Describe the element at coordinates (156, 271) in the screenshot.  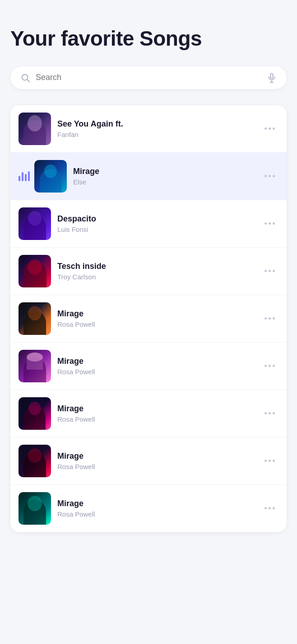
I see `song-info: Tesch inside Troy Carlson` at that location.